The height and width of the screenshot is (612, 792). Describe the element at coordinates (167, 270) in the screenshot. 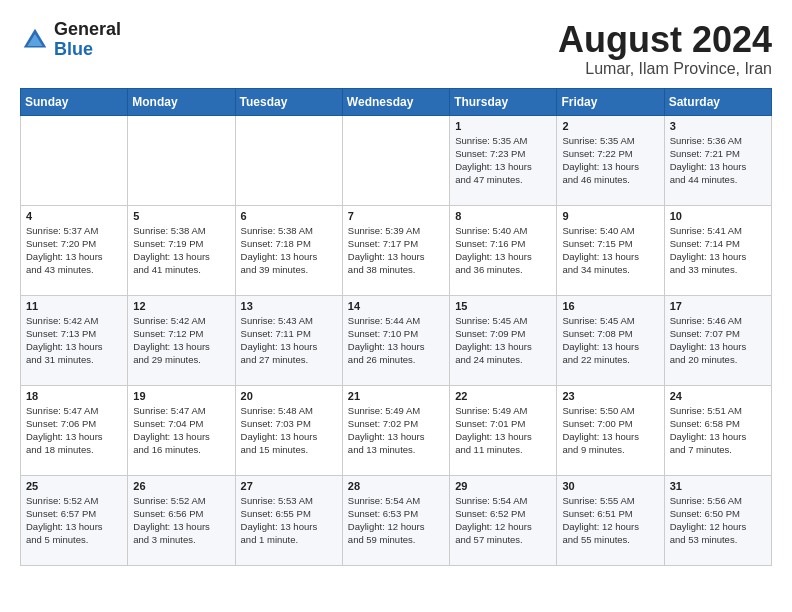

I see `cell-info-line: and 41 minutes.` at that location.